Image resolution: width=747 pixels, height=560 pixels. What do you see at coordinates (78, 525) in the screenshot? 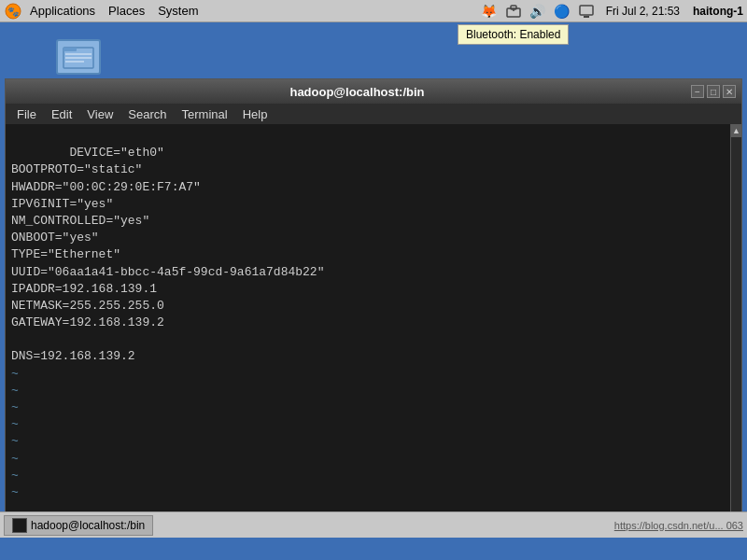
I see `taskbar-left: hadoop@localhost:/bin` at bounding box center [78, 525].